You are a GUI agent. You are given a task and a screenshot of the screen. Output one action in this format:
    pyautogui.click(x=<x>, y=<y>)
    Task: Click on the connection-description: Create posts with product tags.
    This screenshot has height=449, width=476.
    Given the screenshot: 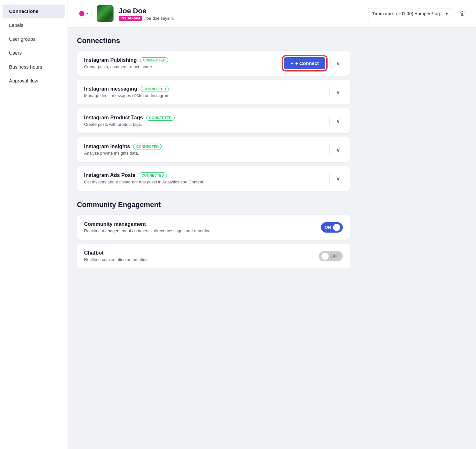 What is the action you would take?
    pyautogui.click(x=129, y=124)
    